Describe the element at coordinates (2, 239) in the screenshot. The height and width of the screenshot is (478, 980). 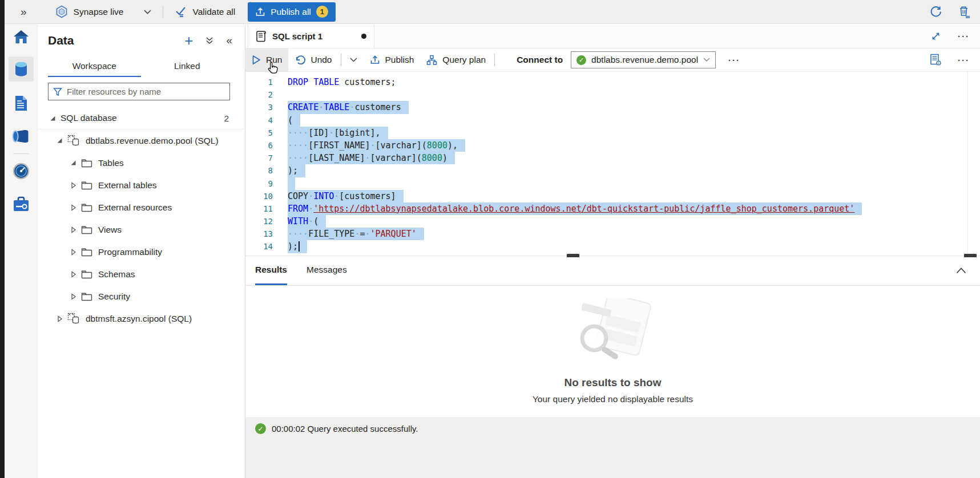
I see `window-edge` at that location.